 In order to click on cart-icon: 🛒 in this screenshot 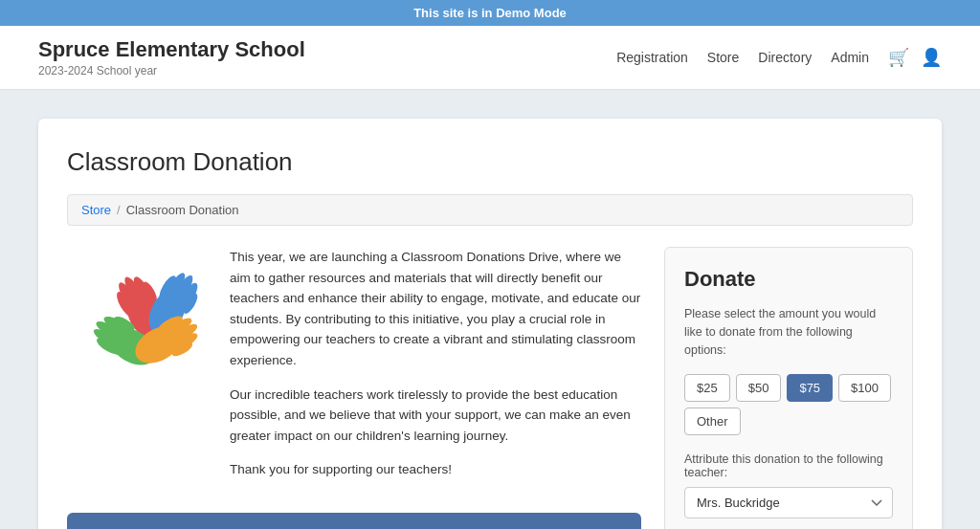, I will do `click(899, 57)`.